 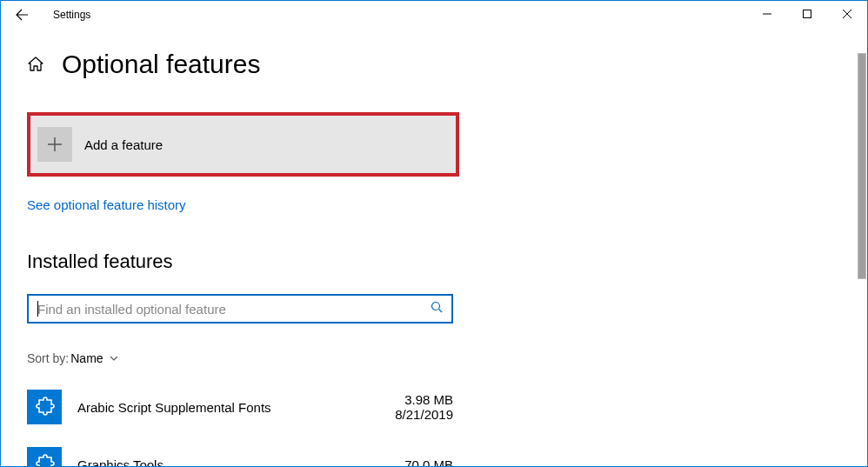 I want to click on feature-size: 70.0 MB, so click(x=429, y=463).